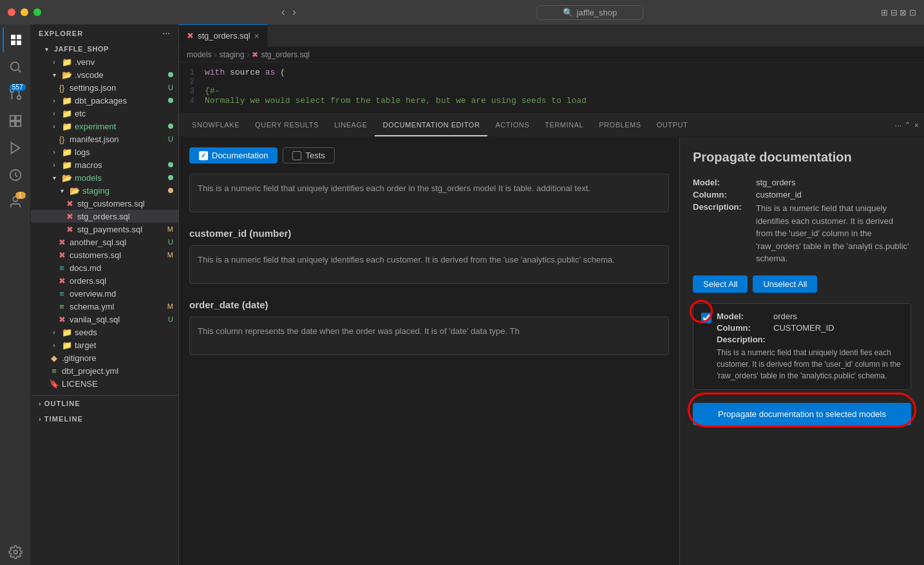 The height and width of the screenshot is (565, 924). What do you see at coordinates (75, 190) in the screenshot?
I see `folder-icon-staging: 📂` at bounding box center [75, 190].